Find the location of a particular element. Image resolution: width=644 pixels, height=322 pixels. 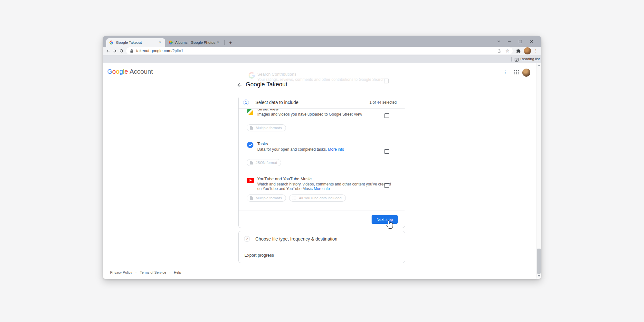

bookmark-star-icon: ☆ is located at coordinates (507, 51).